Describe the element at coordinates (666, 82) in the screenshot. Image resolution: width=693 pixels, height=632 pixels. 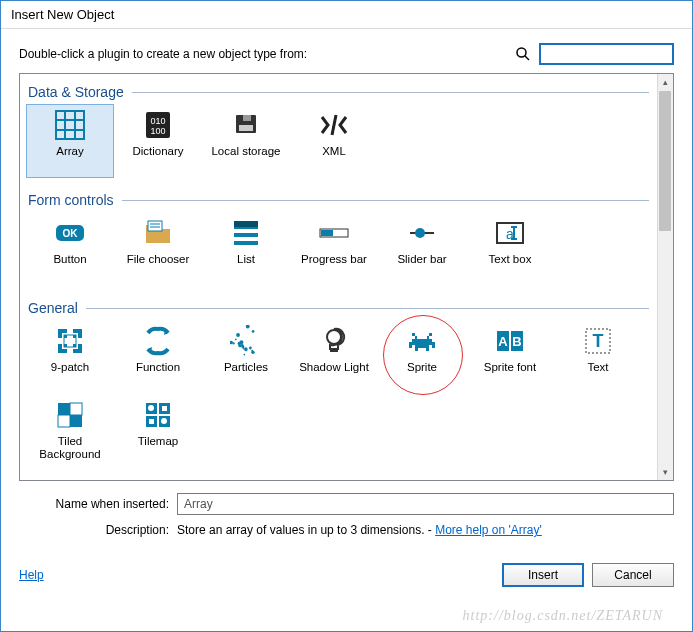
I see `scroll-up-arrow-icon: ▴` at that location.